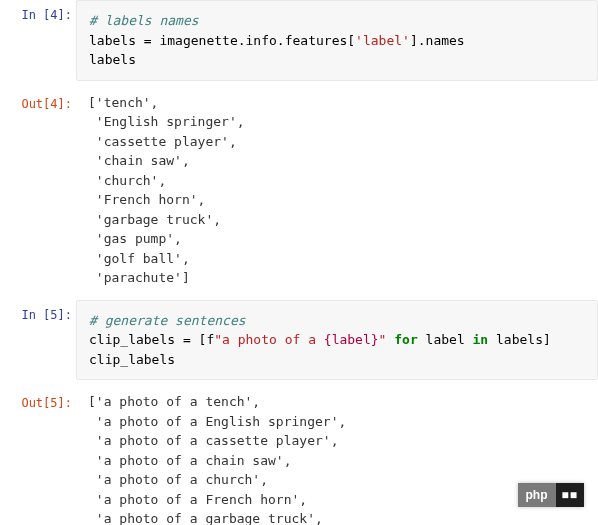 This screenshot has height=525, width=598. Describe the element at coordinates (520, 340) in the screenshot. I see `code-segment: labels]` at that location.